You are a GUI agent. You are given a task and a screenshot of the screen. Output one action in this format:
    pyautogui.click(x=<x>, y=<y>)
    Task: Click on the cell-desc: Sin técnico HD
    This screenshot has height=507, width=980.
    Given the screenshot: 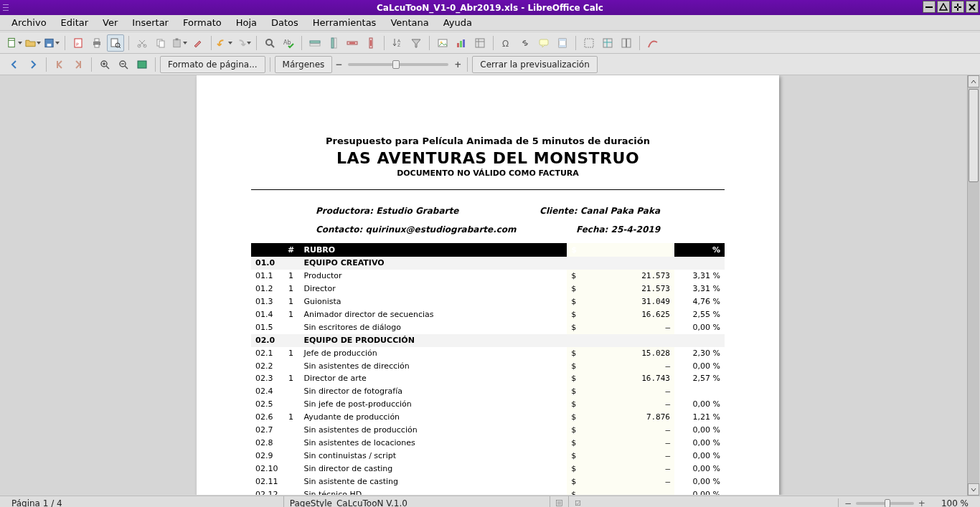 What is the action you would take?
    pyautogui.click(x=433, y=492)
    